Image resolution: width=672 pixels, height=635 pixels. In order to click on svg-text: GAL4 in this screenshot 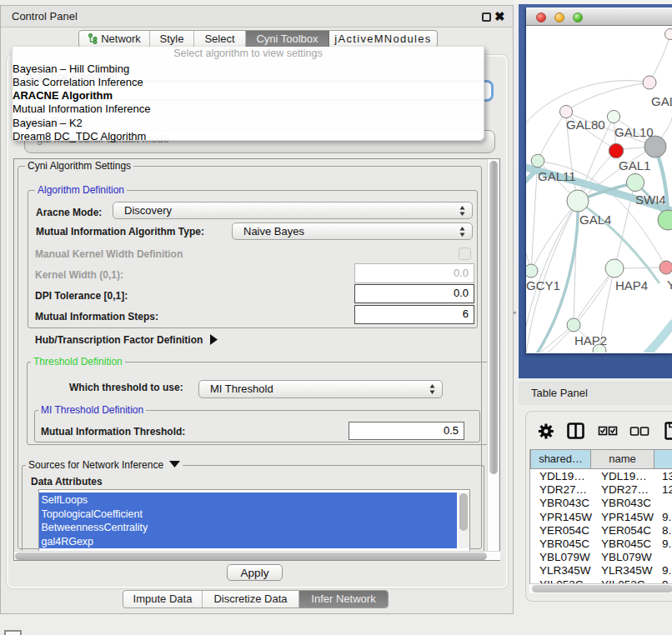, I will do `click(595, 220)`.